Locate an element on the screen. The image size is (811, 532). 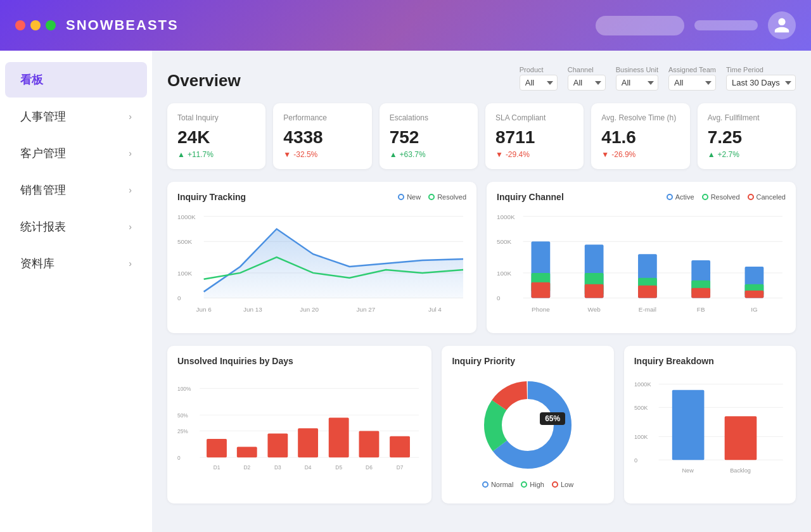
svg-text: D5 is located at coordinates (338, 467).